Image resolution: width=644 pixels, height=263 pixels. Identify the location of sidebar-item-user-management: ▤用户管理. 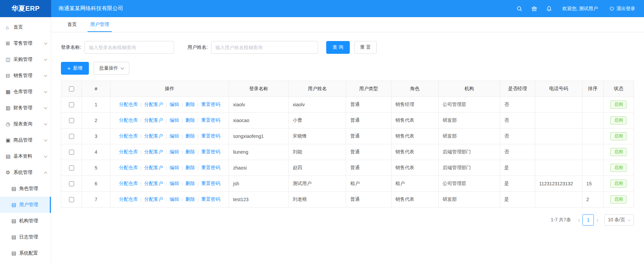
(26, 205).